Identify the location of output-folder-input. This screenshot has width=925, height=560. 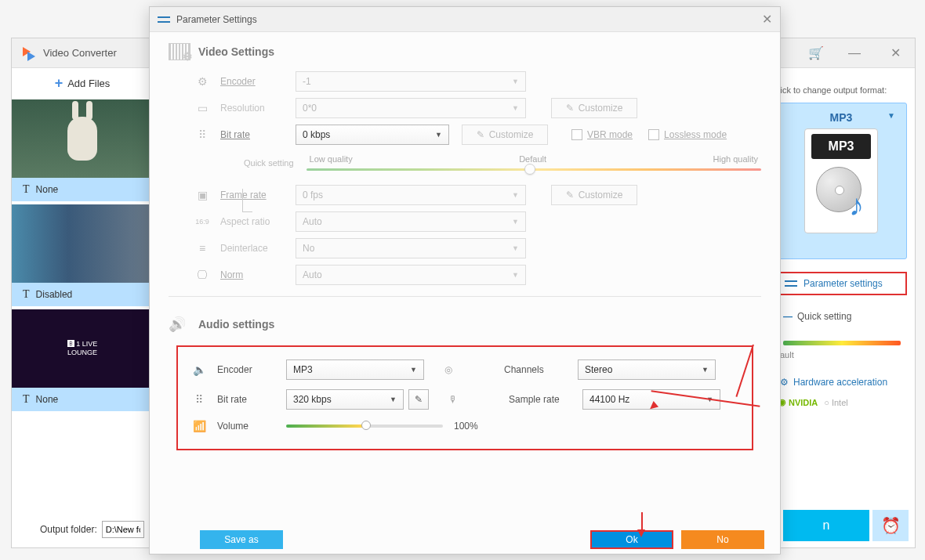
(123, 529).